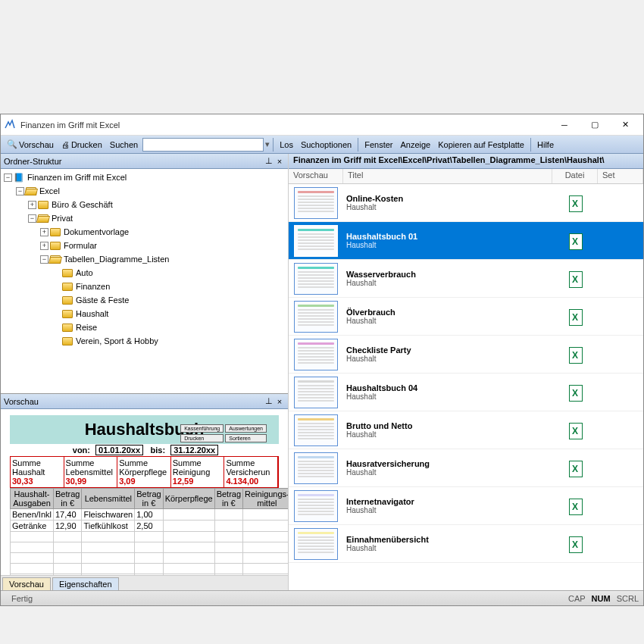  Describe the element at coordinates (466, 279) in the screenshot. I see `list-item: Wasserverbrauch Haushalt` at that location.